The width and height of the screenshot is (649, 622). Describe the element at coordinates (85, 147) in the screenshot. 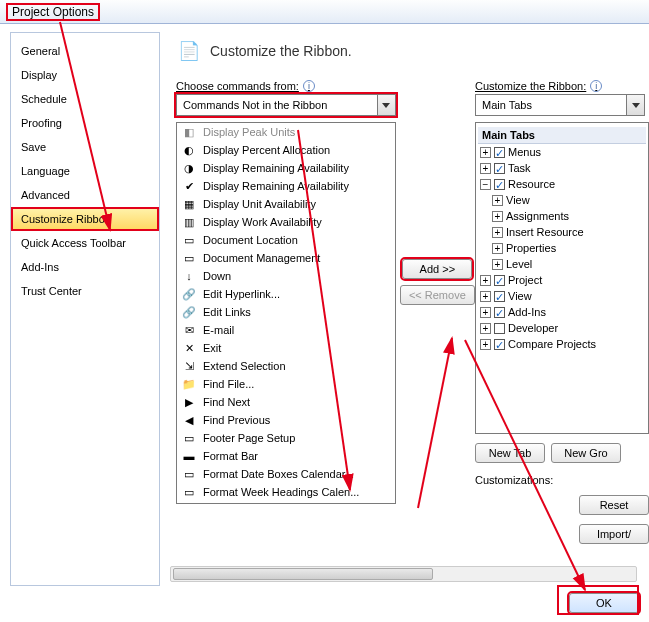

I see `sidebar-item-save: Save` at that location.